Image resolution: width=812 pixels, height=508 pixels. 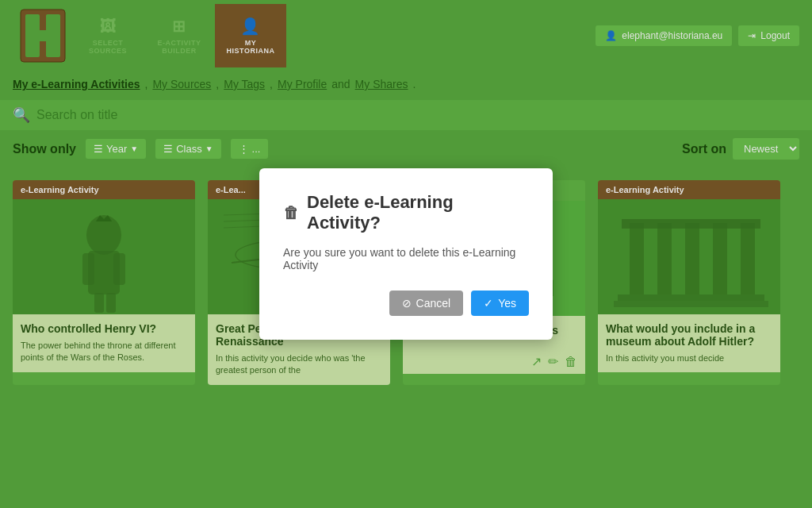 I want to click on modal-body: Are you sure you want to delete this e-L…, so click(x=406, y=259).